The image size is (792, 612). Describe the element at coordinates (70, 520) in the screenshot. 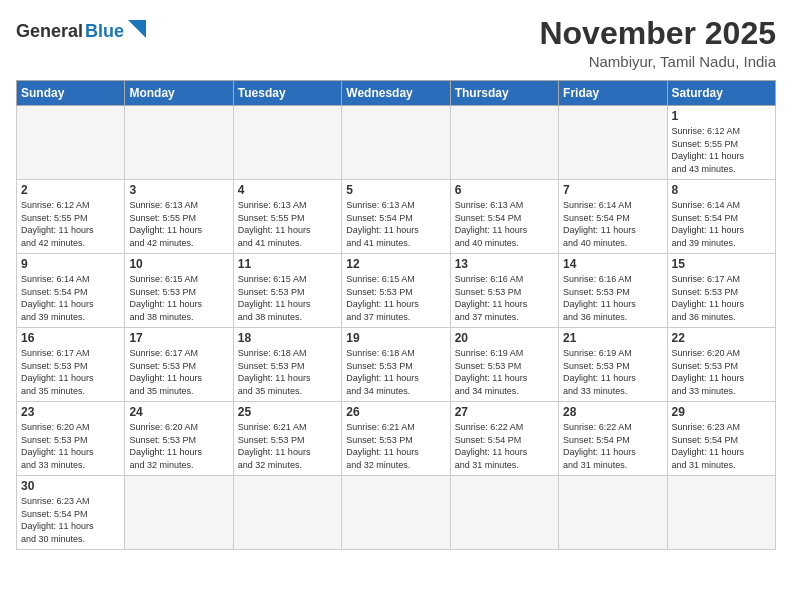

I see `cell-daylight-info: Sunrise: 6:23 AM Sunset: 5:54 PM Dayligh…` at that location.